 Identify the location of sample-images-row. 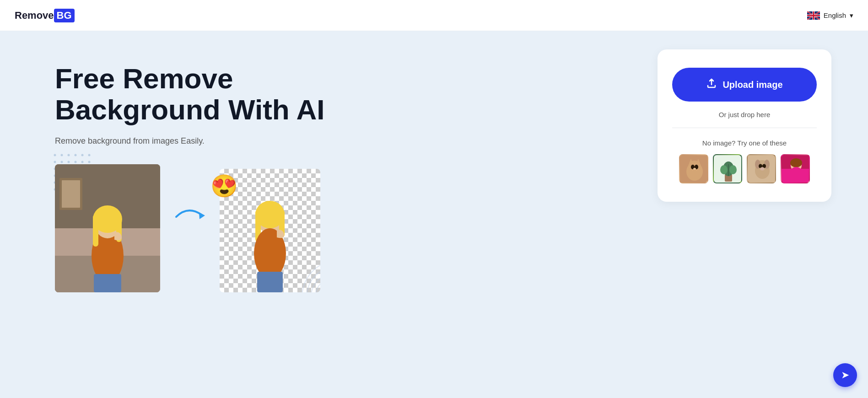
(744, 169).